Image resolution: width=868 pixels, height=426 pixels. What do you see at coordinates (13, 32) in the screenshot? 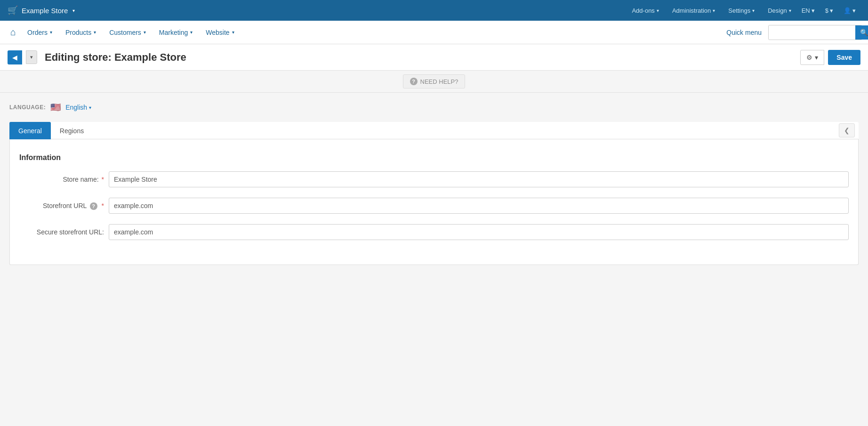
I see `home-icon: ⌂` at bounding box center [13, 32].